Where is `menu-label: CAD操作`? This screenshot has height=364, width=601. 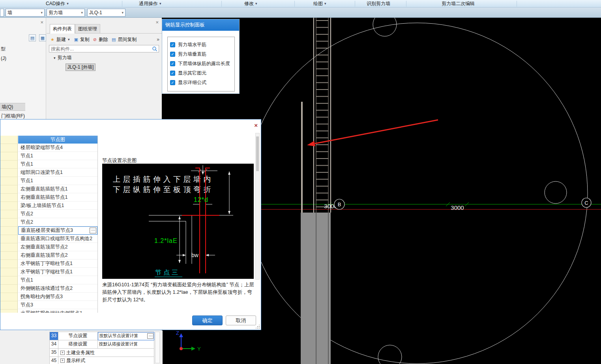 menu-label: CAD操作 is located at coordinates (55, 4).